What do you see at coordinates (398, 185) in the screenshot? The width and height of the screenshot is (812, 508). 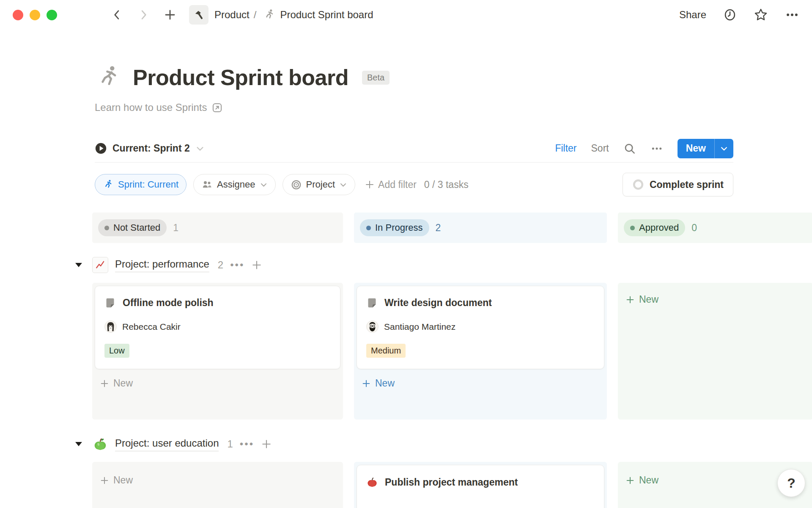 I see `add-filter-label: Add filter` at bounding box center [398, 185].